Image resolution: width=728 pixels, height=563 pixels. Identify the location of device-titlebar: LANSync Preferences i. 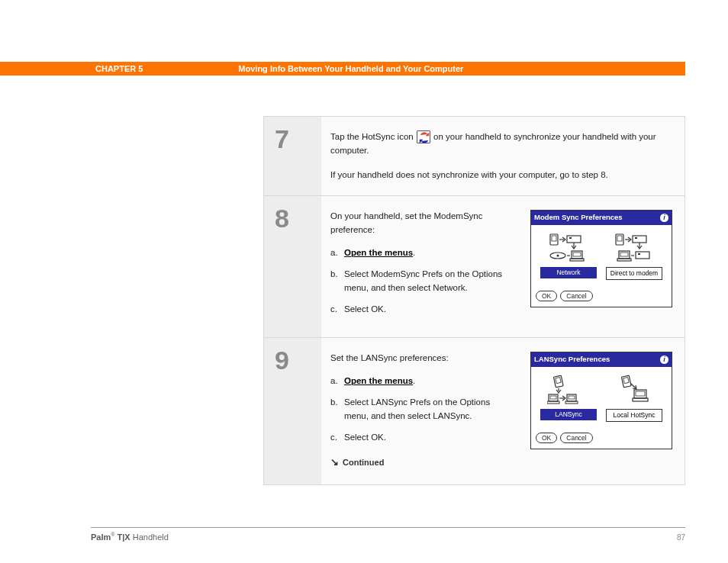
(601, 360).